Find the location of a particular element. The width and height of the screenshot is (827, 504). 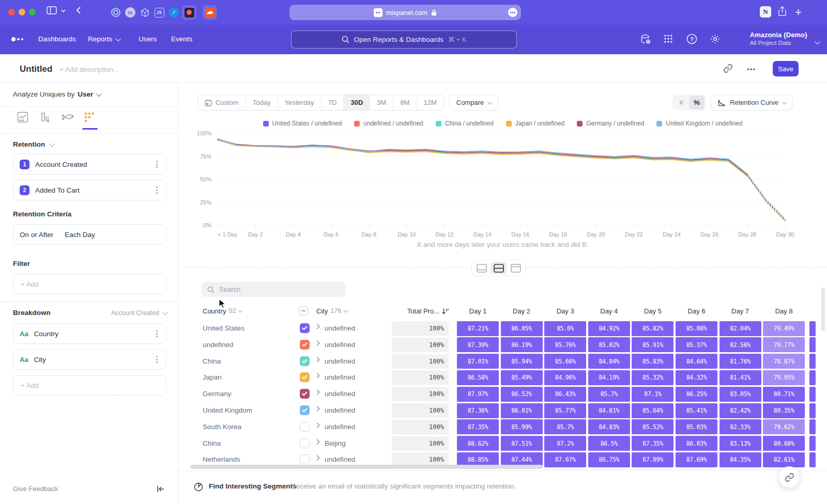

copy-link-icon is located at coordinates (728, 69).